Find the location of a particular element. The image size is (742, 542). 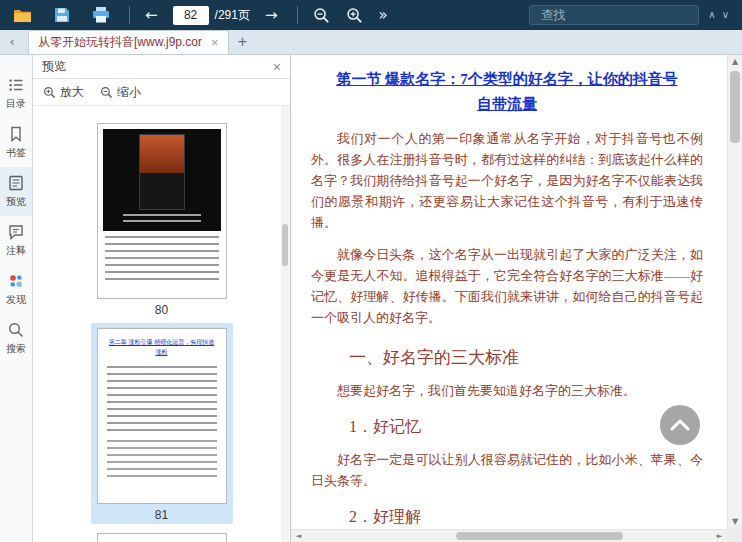

section-title-line1: 第一节 爆款名字：7个类型的好名字，让你的抖音号 is located at coordinates (506, 79).